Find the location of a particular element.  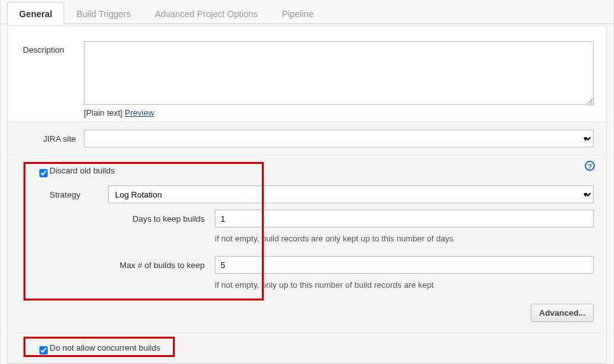

discard-old-builds-label: Discard old builds is located at coordinates (83, 170).